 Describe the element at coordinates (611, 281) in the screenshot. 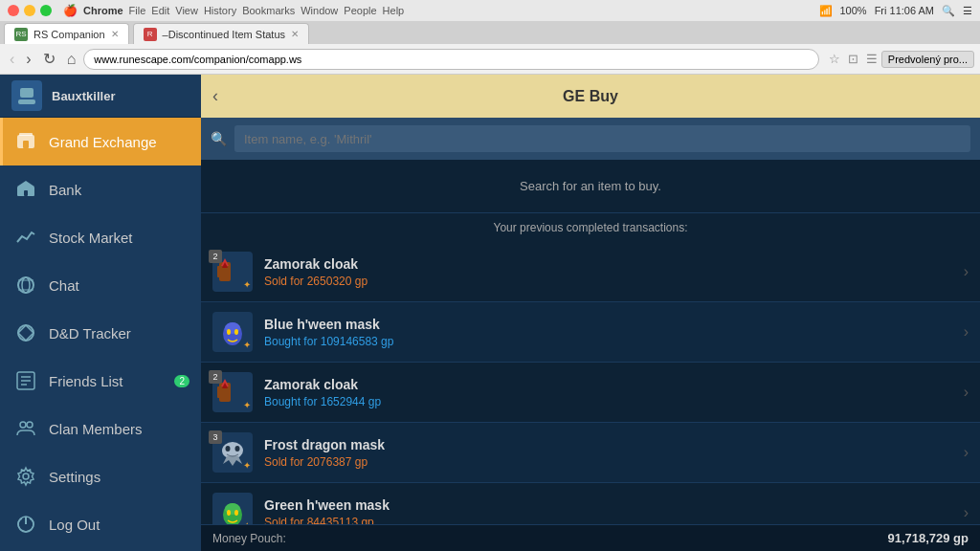

I see `item-price: Sold for 2650320 gp` at that location.